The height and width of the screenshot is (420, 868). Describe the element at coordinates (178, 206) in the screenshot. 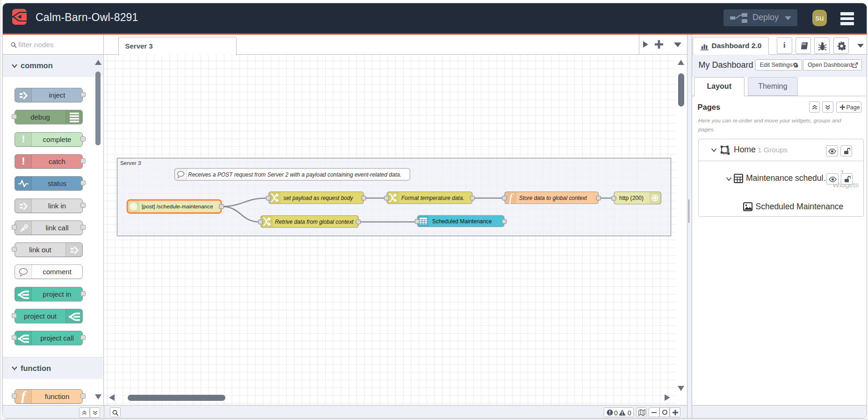

I see `svg-text: [post] /schedule-maintenance` at that location.